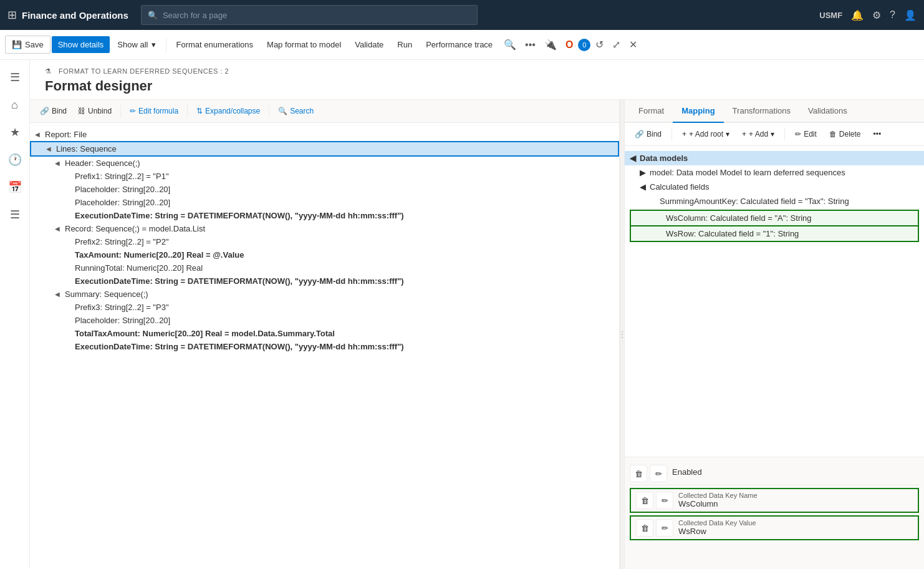  What do you see at coordinates (405, 45) in the screenshot?
I see `run-button: Run` at bounding box center [405, 45].